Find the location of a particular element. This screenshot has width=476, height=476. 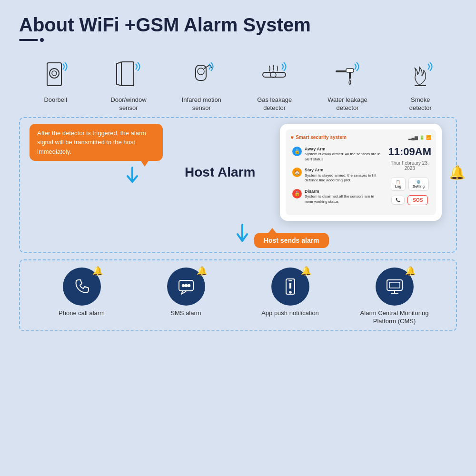

phone-icon is located at coordinates (82, 287).